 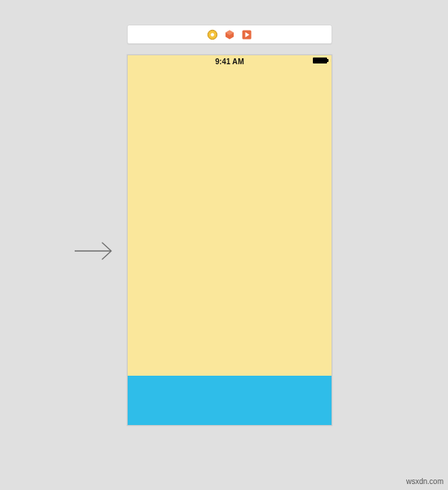 What do you see at coordinates (212, 34) in the screenshot?
I see `viewcontroller-icon` at bounding box center [212, 34].